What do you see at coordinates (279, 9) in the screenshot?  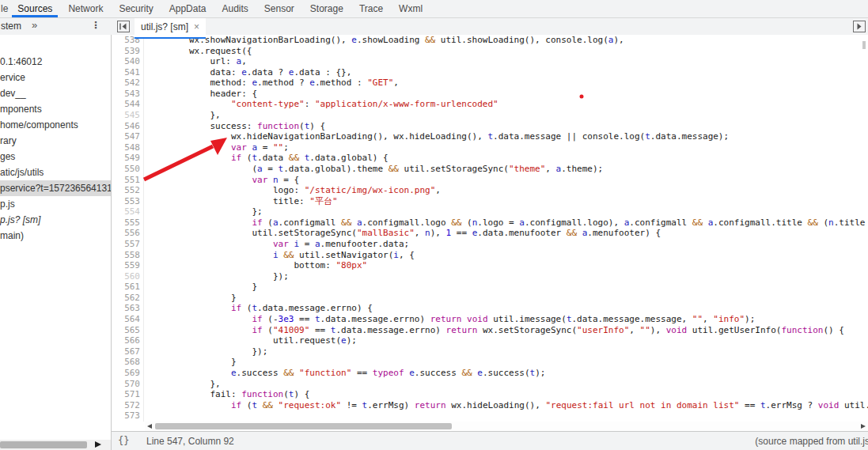 I see `devtools-tab-sensor: Sensor` at bounding box center [279, 9].